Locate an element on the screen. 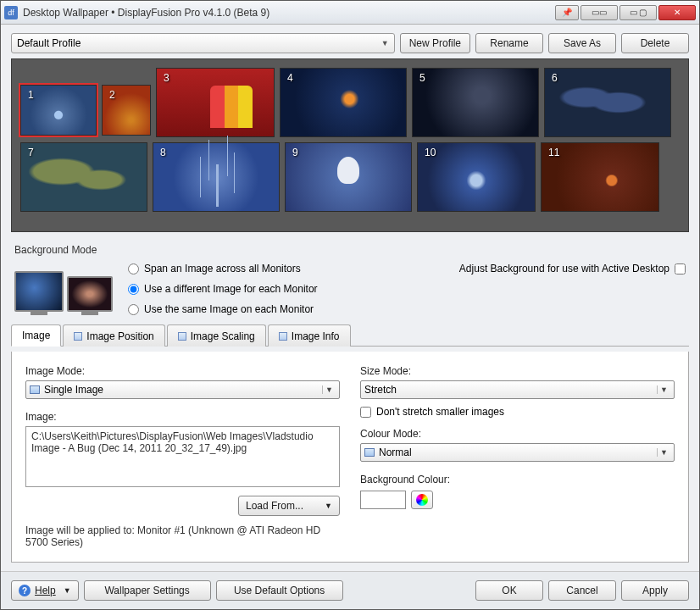 Image resolution: width=700 pixels, height=610 pixels. adjust-label: Adjust Background for use with Active De… is located at coordinates (564, 269).